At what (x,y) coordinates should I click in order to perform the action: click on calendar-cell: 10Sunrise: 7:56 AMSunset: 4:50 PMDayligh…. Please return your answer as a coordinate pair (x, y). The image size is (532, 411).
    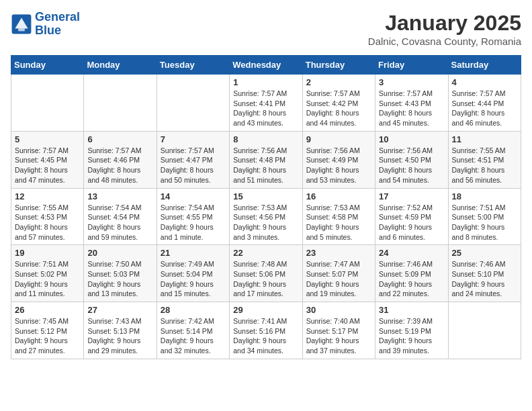
    Looking at the image, I should click on (412, 160).